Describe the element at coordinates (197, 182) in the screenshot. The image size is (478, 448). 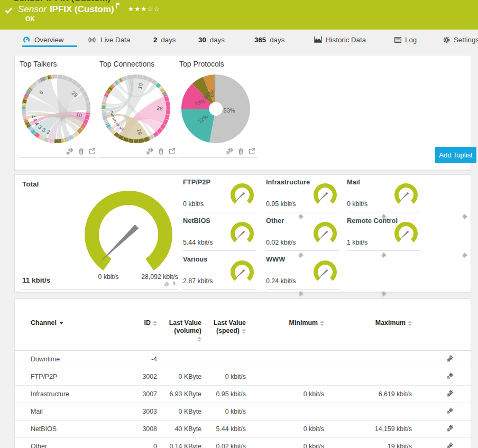
I see `channel-name: FTP/P2P` at that location.